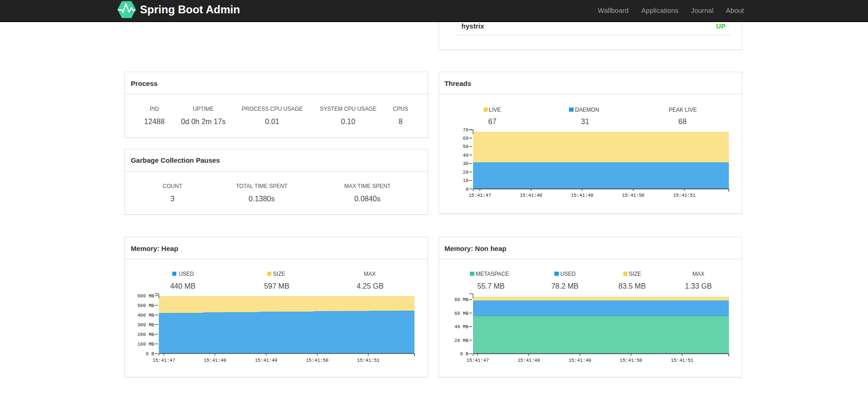 The image size is (868, 410). Describe the element at coordinates (466, 131) in the screenshot. I see `svg-text: 70` at that location.